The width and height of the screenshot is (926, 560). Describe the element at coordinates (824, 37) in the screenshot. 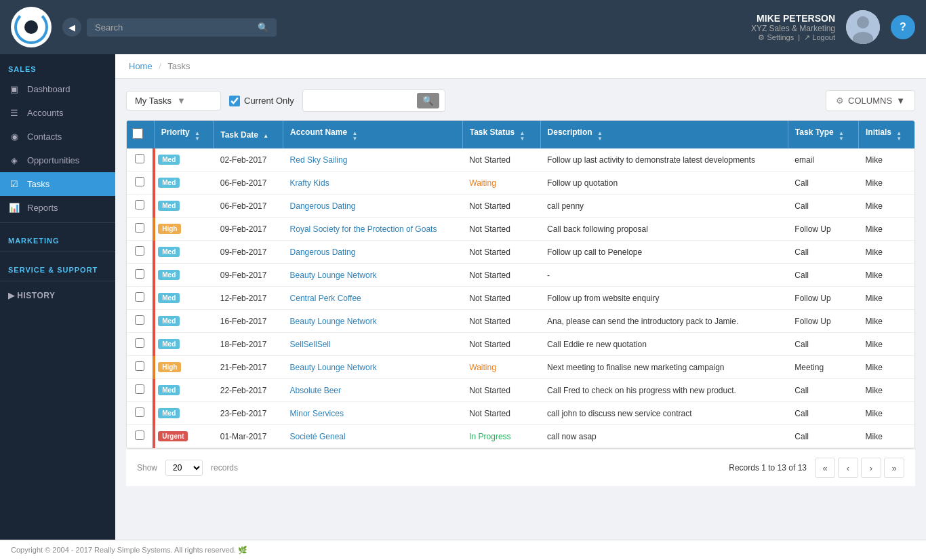

I see `logout-link: Logout` at that location.